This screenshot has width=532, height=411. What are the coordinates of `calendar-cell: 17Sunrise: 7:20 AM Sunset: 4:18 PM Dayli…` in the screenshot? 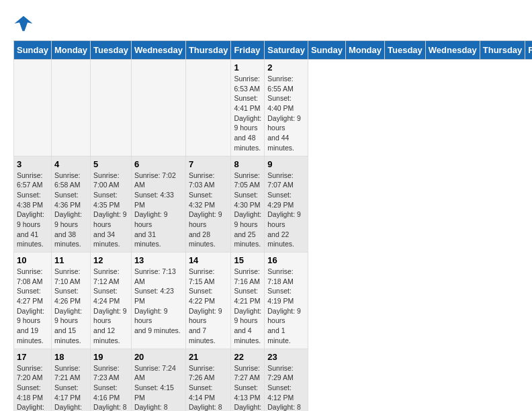 It's located at (33, 380).